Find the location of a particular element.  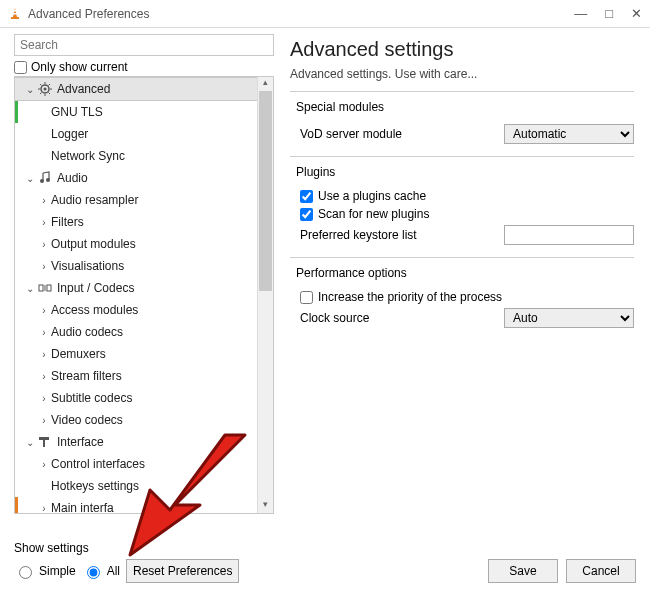

clock-source-select: Auto is located at coordinates (569, 318).